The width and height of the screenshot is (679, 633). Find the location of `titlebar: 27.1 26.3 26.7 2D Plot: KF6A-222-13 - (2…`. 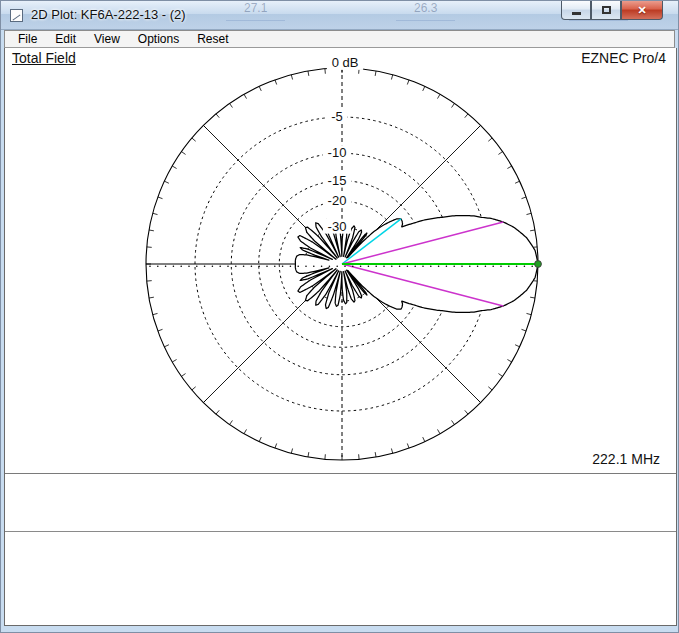

titlebar: 27.1 26.3 26.7 2D Plot: KF6A-222-13 - (2… is located at coordinates (340, 16).